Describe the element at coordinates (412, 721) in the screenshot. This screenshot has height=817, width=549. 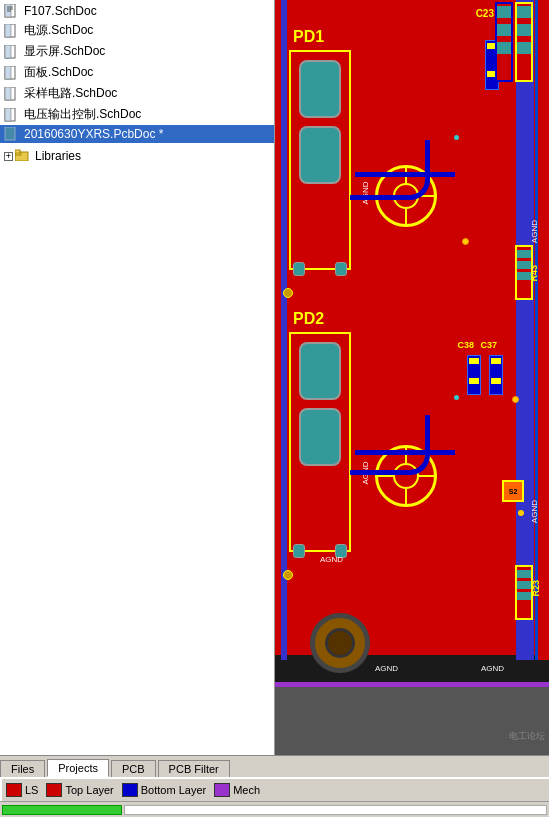
I see `pcb-bottom-gray` at that location.